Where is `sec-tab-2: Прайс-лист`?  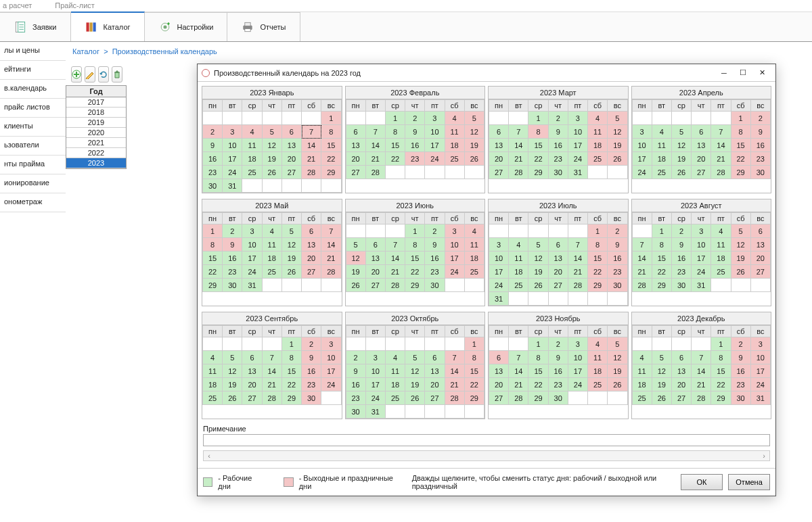
sec-tab-2: Прайс-лист is located at coordinates (73, 7).